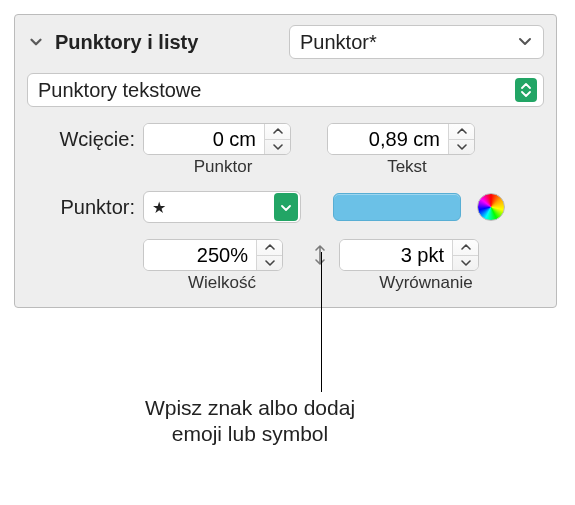 The height and width of the screenshot is (505, 575). Describe the element at coordinates (204, 139) in the screenshot. I see `bullet-indent-input` at that location.